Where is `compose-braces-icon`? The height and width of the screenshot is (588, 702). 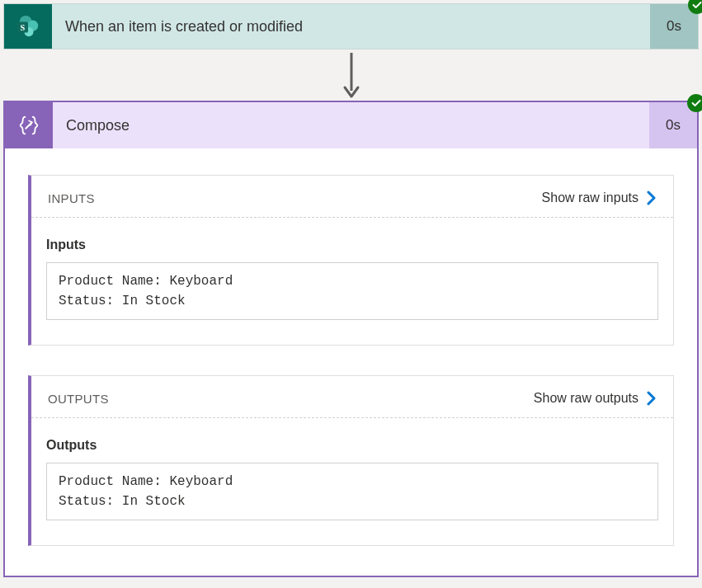
compose-braces-icon is located at coordinates (29, 125).